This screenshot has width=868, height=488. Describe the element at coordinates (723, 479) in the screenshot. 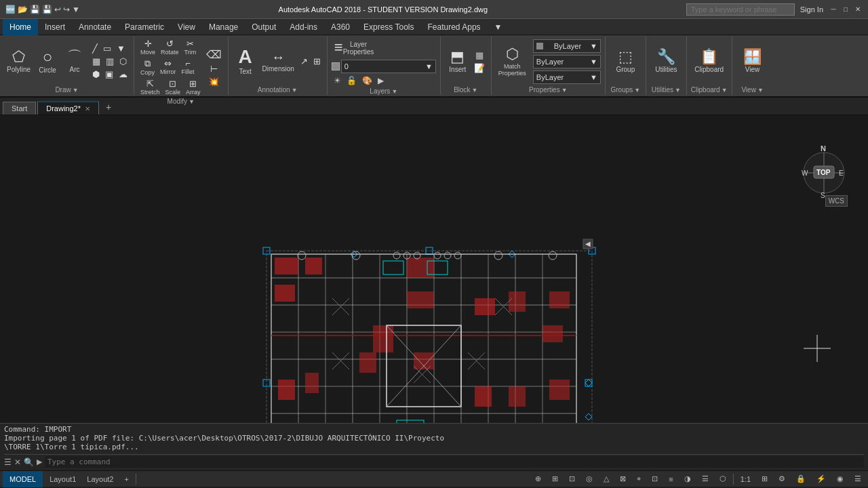

I see `status-sel: ⬡` at that location.